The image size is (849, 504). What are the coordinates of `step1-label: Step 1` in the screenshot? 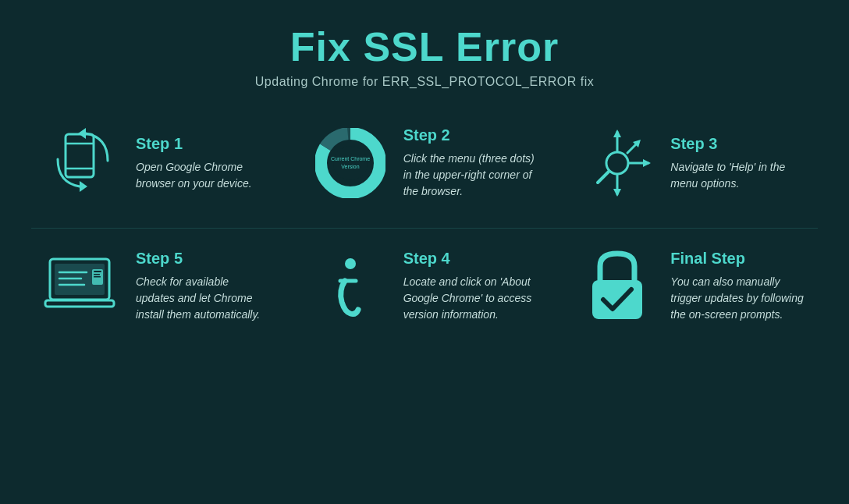 It's located at (203, 144).